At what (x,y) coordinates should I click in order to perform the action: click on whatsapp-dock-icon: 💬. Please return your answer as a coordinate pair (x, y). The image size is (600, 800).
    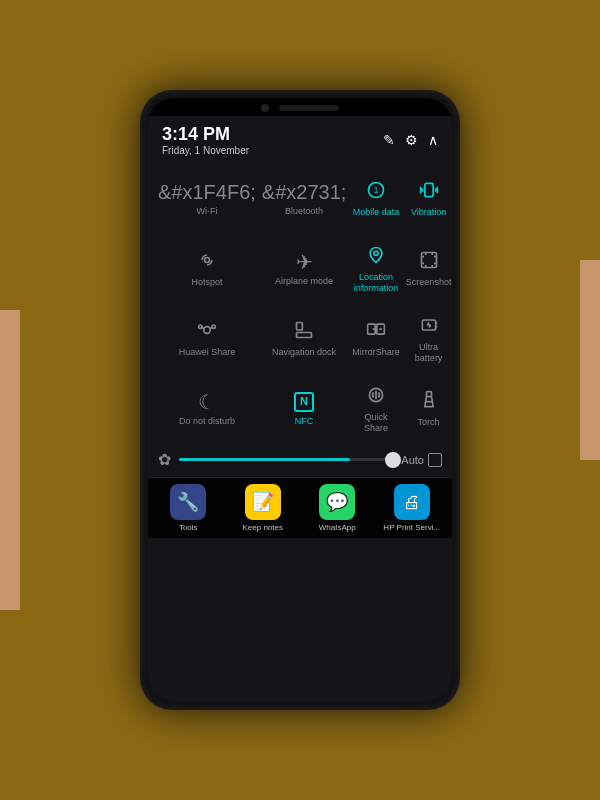
    Looking at the image, I should click on (337, 502).